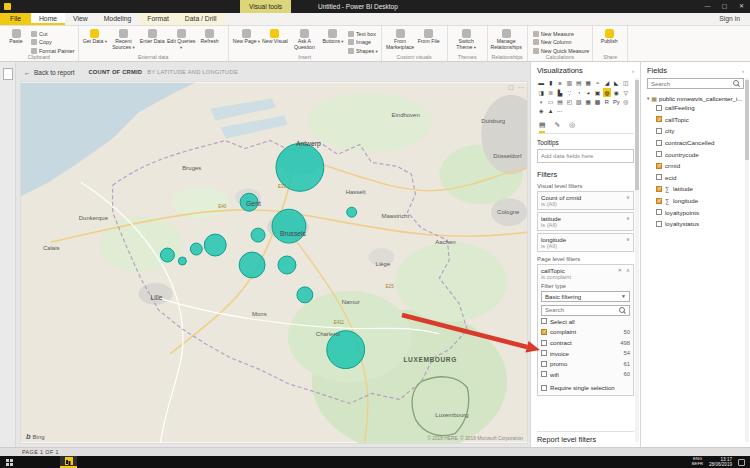 The width and height of the screenshot is (750, 468). What do you see at coordinates (275, 41) in the screenshot?
I see `ribbon-button: New Visual` at bounding box center [275, 41].